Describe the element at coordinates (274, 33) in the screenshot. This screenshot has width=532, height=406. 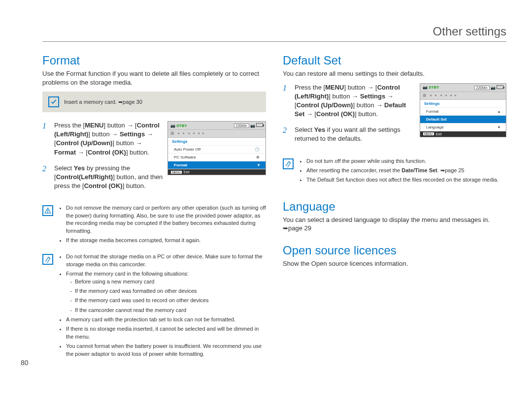
I see `page-header: Other settings` at that location.